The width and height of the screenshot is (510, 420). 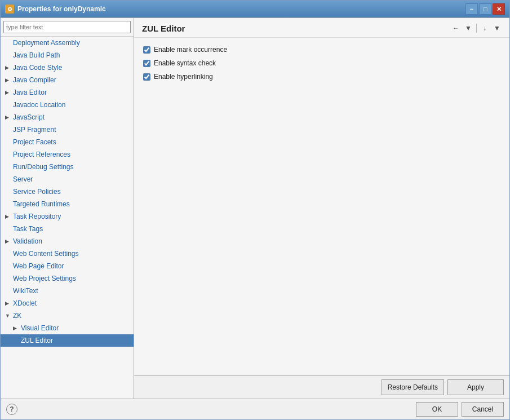 I want to click on sidebar-item-label: ZK, so click(x=73, y=316).